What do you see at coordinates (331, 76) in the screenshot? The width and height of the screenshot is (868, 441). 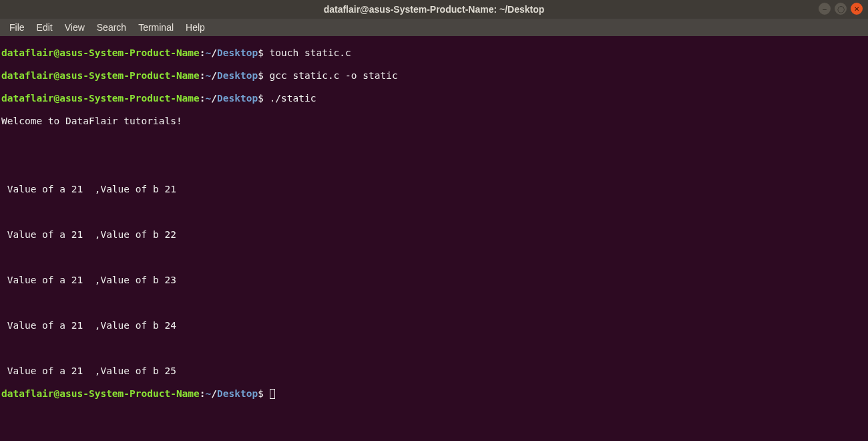 I see `command-text: gcc static.c -o static` at bounding box center [331, 76].